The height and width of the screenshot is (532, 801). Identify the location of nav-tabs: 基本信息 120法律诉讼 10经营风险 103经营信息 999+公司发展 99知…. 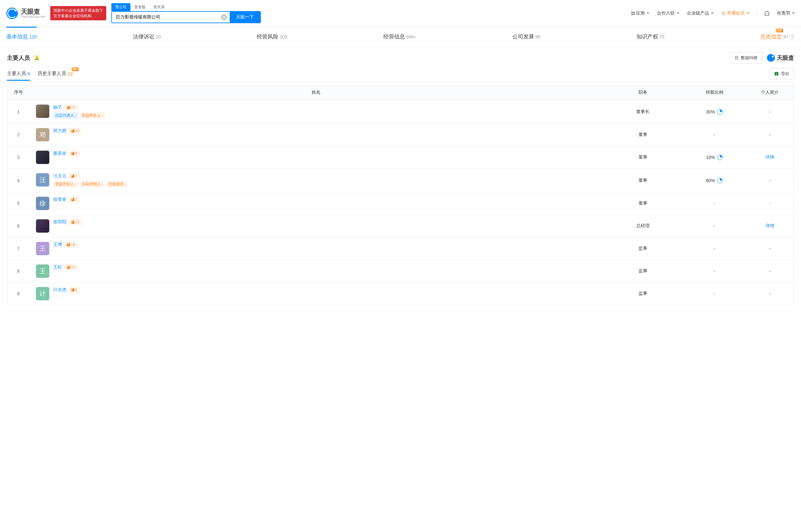
(401, 37).